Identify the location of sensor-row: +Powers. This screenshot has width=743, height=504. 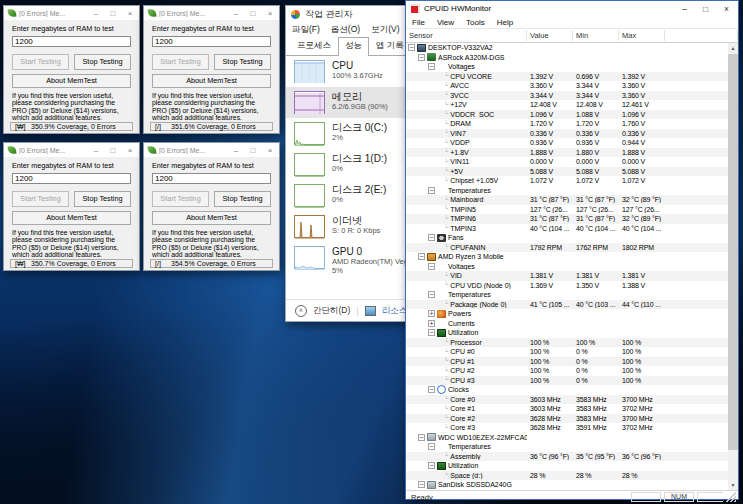
(567, 314).